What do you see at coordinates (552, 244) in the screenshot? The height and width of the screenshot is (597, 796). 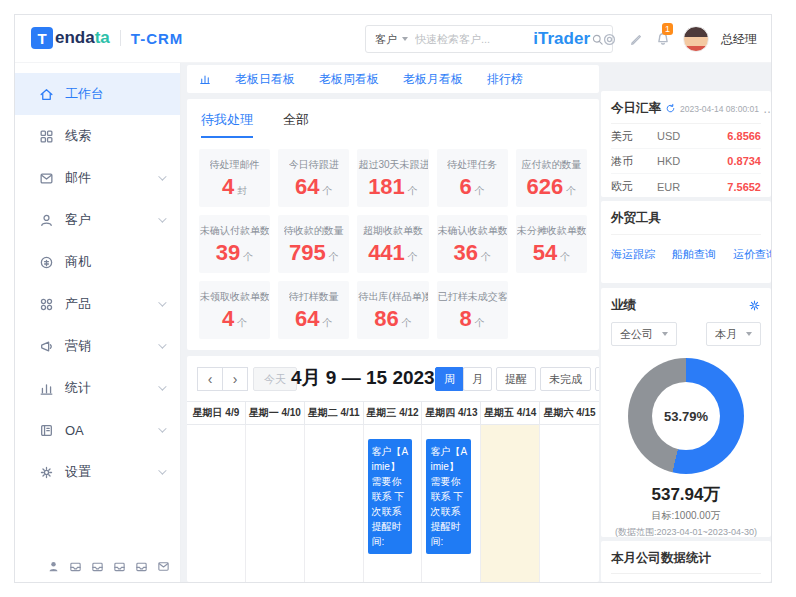 I see `stat-tile: 未分摊收款单数54个` at bounding box center [552, 244].